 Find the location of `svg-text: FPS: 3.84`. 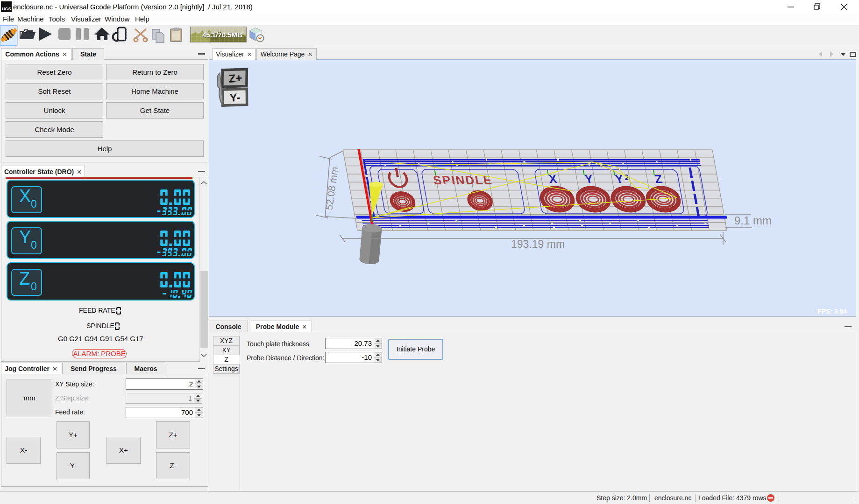

svg-text: FPS: 3.84 is located at coordinates (832, 311).